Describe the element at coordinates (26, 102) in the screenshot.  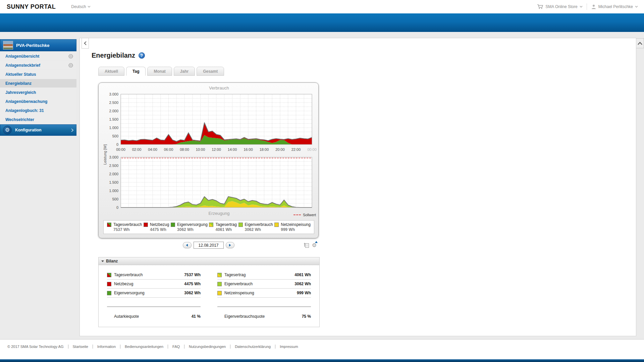
I see `sidebar-item-label: Anlagenüberwachung` at that location.